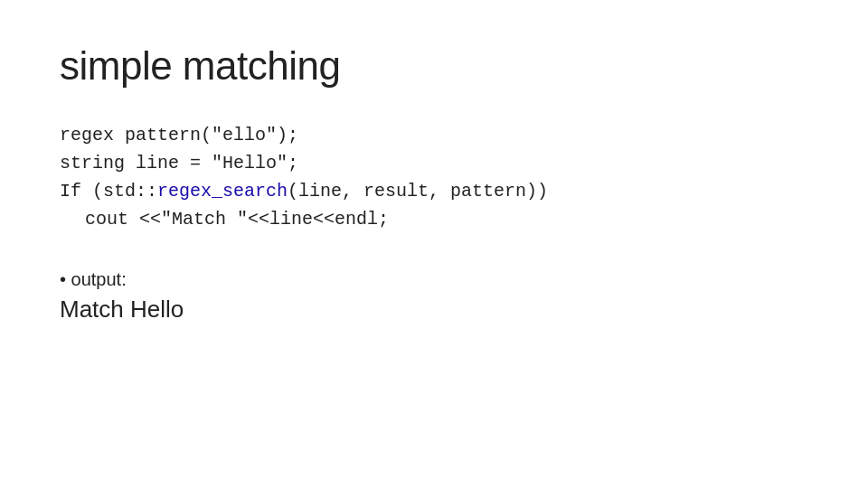 This screenshot has height=488, width=868. I want to click on code-line-3-highlight: regex_search, so click(222, 192).